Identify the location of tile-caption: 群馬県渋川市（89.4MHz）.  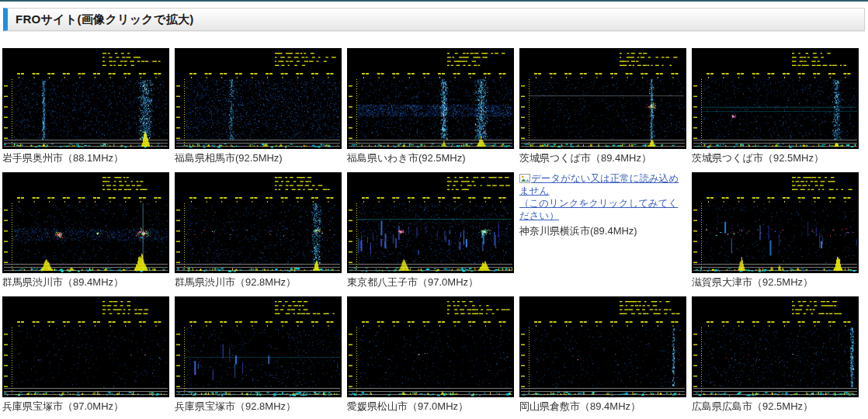
(85, 282).